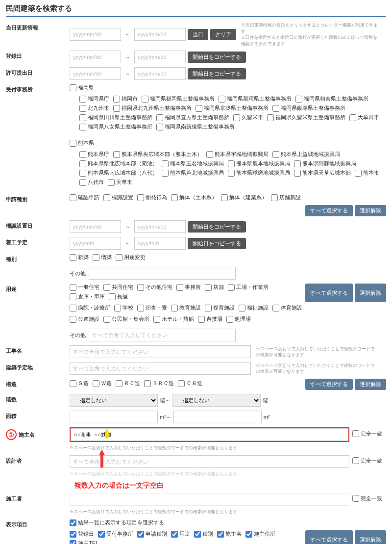  What do you see at coordinates (125, 99) in the screenshot?
I see `cb-fukuoka-items-1: 福岡市` at bounding box center [125, 99].